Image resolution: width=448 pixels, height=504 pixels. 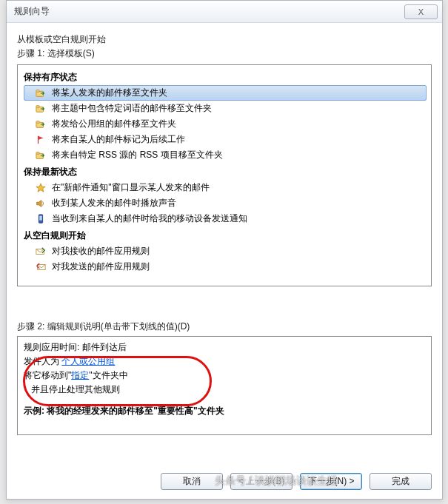 What do you see at coordinates (80, 375) in the screenshot?
I see `link-specified-folder: 指定` at bounding box center [80, 375].